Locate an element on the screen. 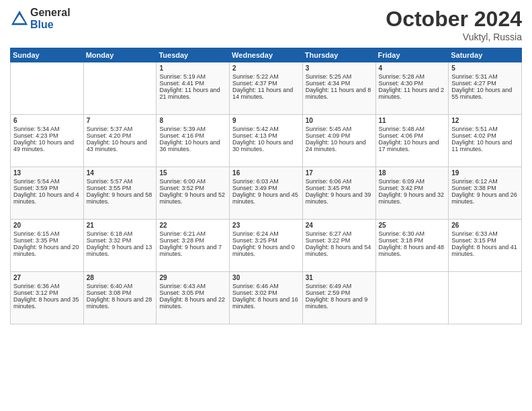  calendar-header-row: Sunday Monday Tuesday Wednesday Thursday… is located at coordinates (266, 55).